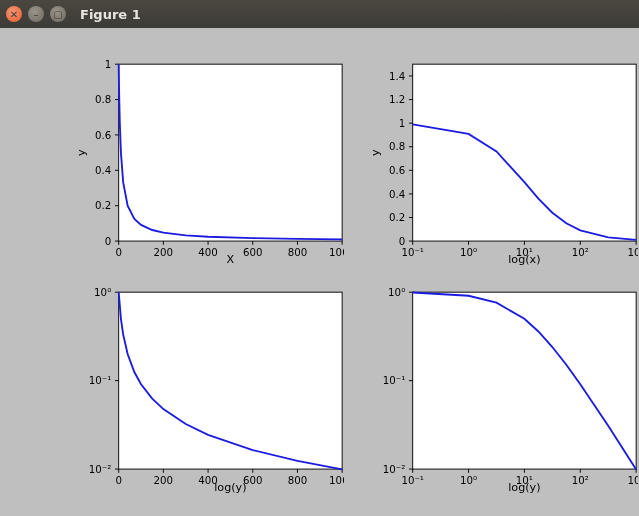 The image size is (639, 516). Describe the element at coordinates (194, 377) in the screenshot. I see `subplot-bottom-left: 0 200 400 600 800 1000 10⁻² 10⁻¹ 10⁰ log…` at that location.